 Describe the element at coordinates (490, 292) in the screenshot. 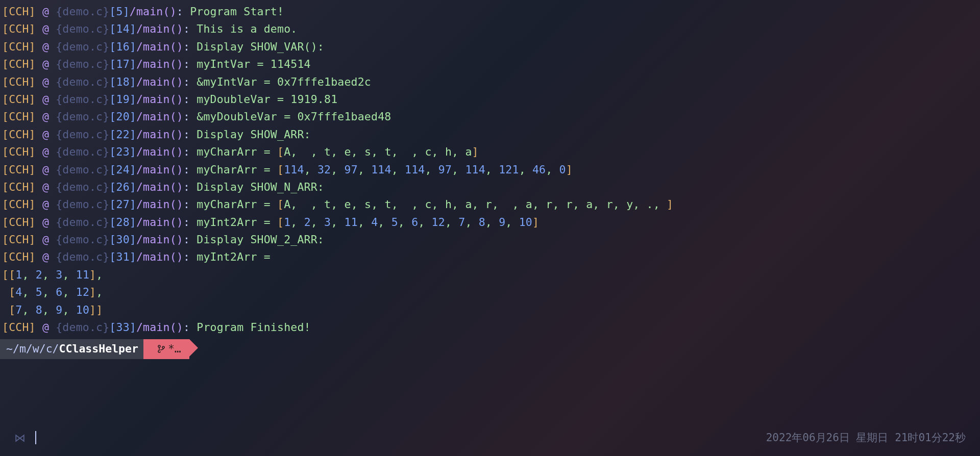

I see `matrix-row: [4, 5, 6, 12],` at that location.